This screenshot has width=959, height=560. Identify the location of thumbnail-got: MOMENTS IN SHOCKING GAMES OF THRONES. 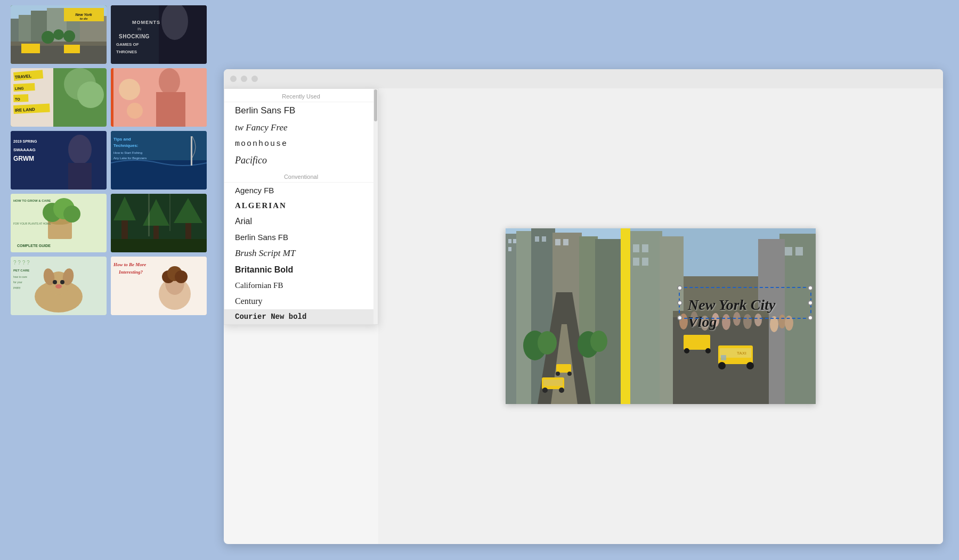
(159, 35).